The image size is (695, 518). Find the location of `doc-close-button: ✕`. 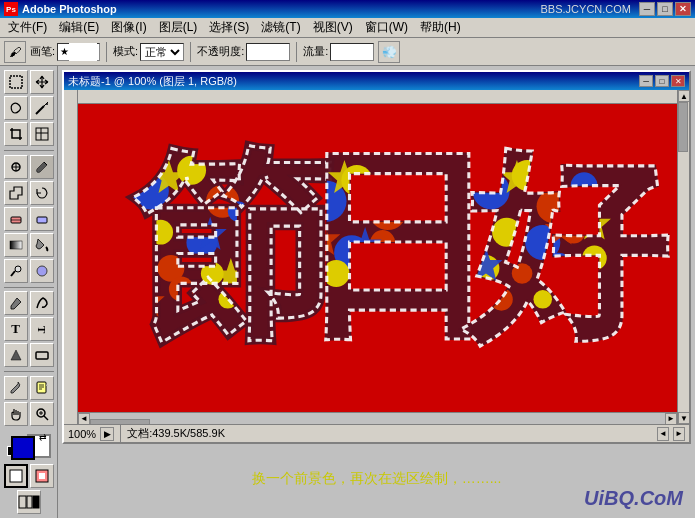

doc-close-button: ✕ is located at coordinates (678, 81).